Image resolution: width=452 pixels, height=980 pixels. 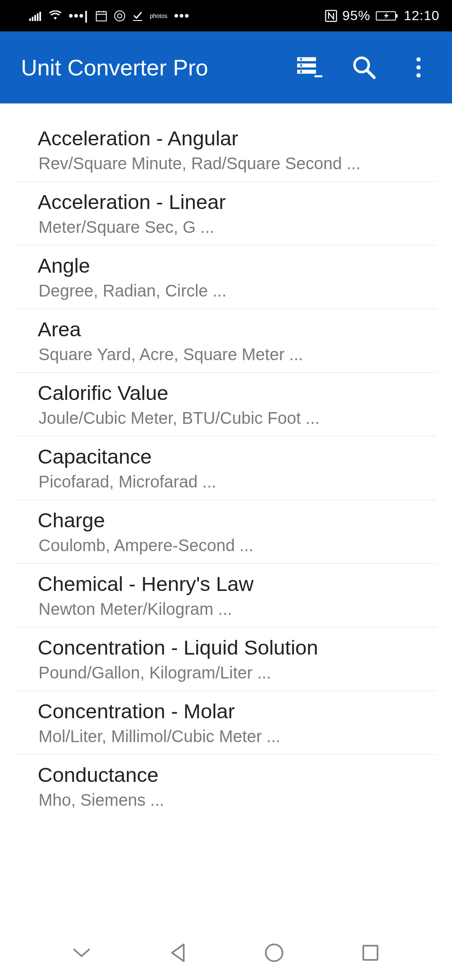 I want to click on item-subtitle: Joule/Cubic Meter, BTU/Cubic Foot ..., so click(x=227, y=418).